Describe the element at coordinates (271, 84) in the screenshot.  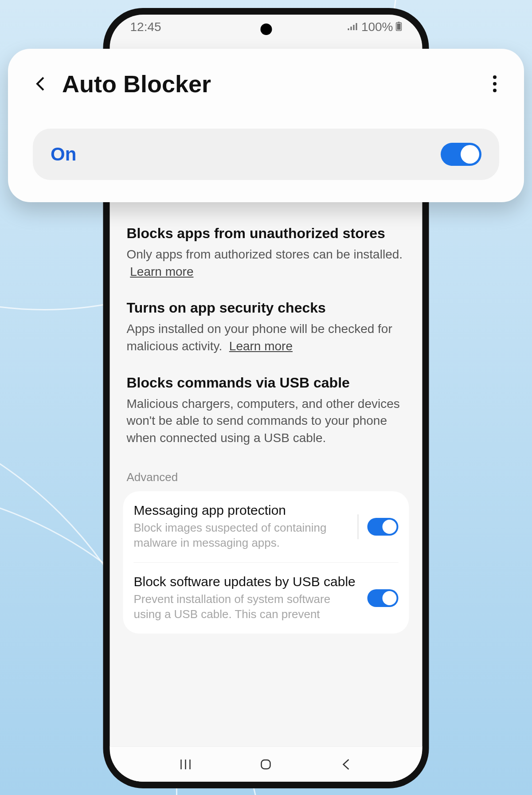
I see `page-title: Auto Blocker` at that location.